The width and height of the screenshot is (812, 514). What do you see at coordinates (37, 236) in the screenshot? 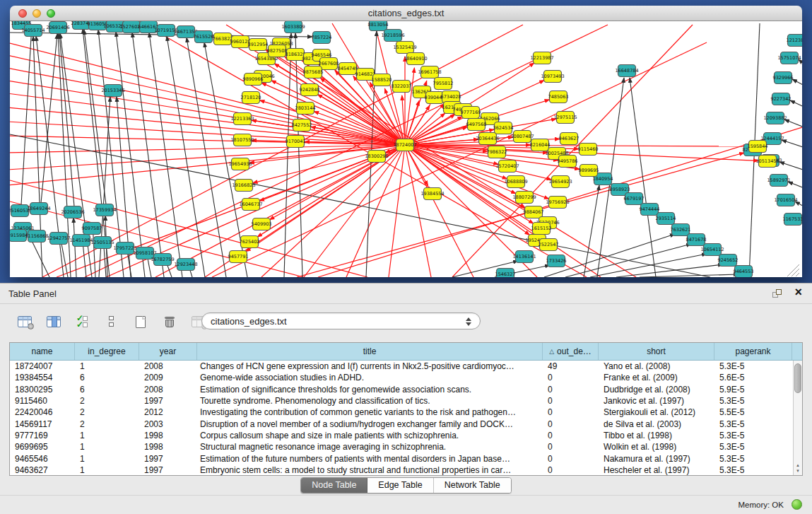
I see `graph-node: 11156868` at bounding box center [37, 236].